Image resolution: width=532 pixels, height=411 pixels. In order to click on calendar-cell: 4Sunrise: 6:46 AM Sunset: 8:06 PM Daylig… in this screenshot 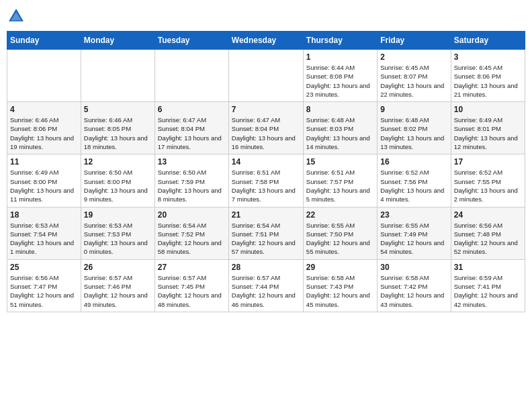, I will do `click(44, 128)`.